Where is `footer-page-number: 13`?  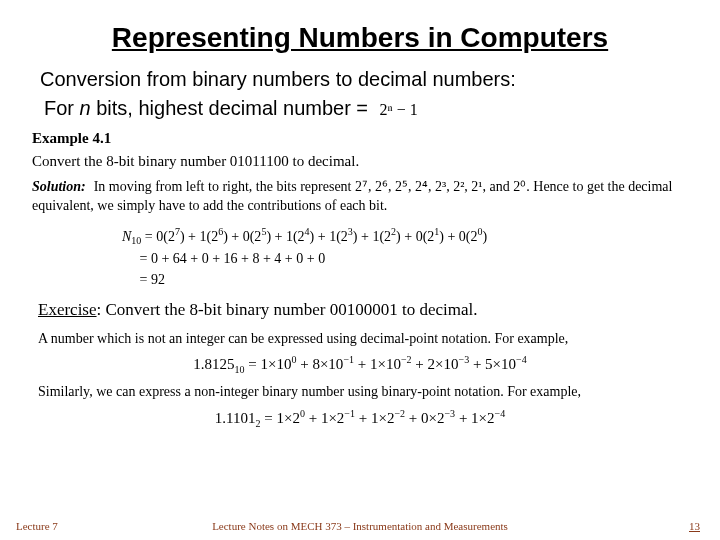 footer-page-number: 13 is located at coordinates (694, 526).